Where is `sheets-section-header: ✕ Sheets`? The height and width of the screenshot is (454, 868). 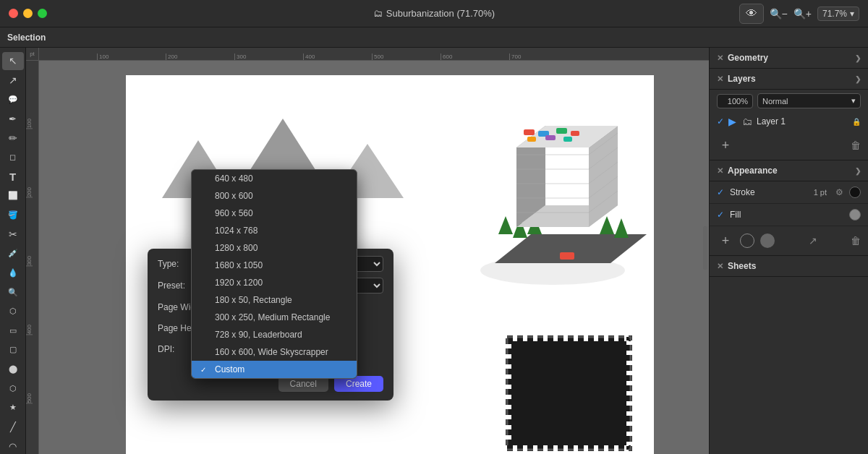 sheets-section-header: ✕ Sheets is located at coordinates (788, 266).